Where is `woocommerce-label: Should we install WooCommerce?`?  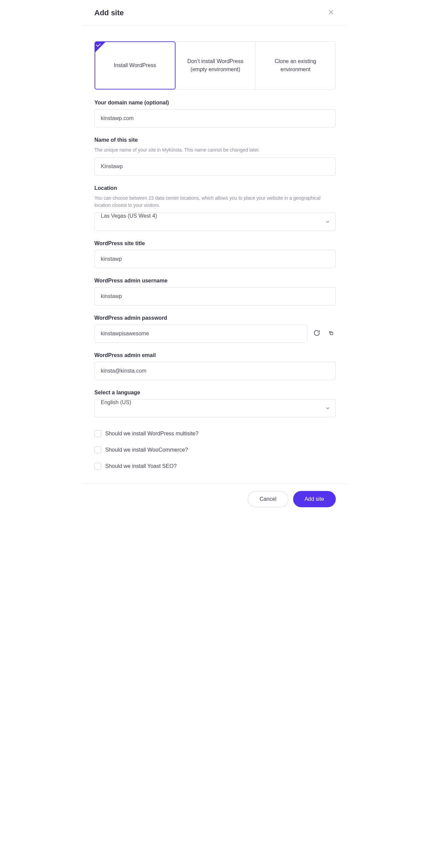 woocommerce-label: Should we install WooCommerce? is located at coordinates (147, 450).